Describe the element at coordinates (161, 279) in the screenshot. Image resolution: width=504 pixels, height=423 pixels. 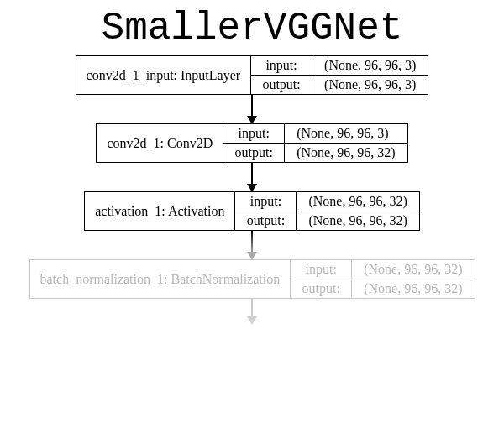
I see `layer-label: batch_normalization_1: BatchNormalizatio…` at that location.